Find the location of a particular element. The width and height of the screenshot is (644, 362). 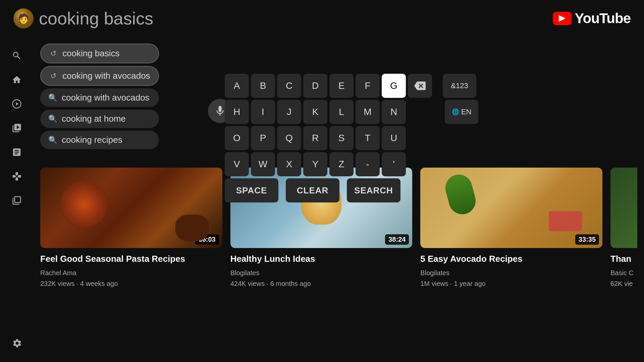

video-views-3: 1M views is located at coordinates (434, 284).